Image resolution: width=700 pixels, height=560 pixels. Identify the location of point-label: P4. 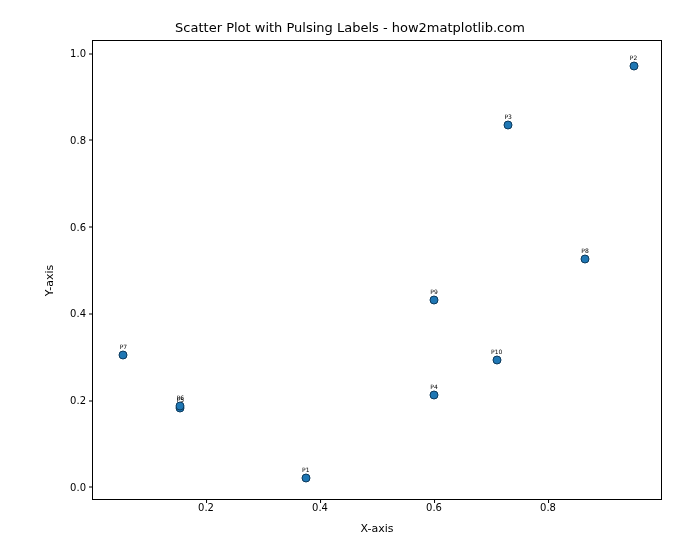
(434, 386).